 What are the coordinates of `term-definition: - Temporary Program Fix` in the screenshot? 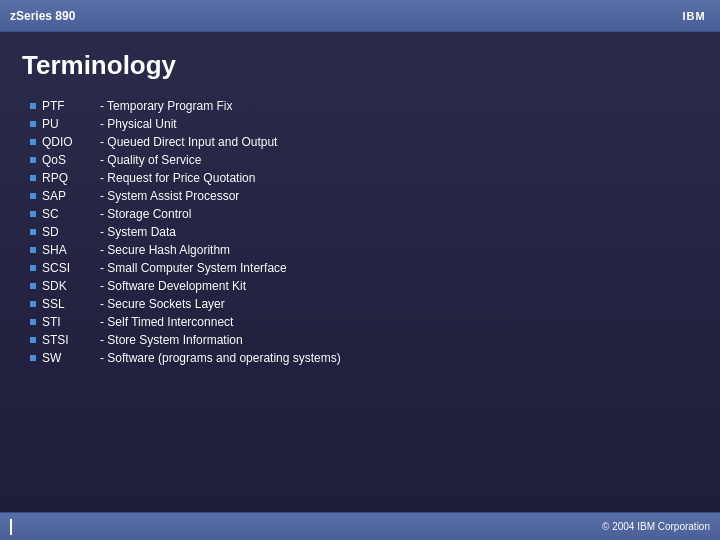 It's located at (400, 106).